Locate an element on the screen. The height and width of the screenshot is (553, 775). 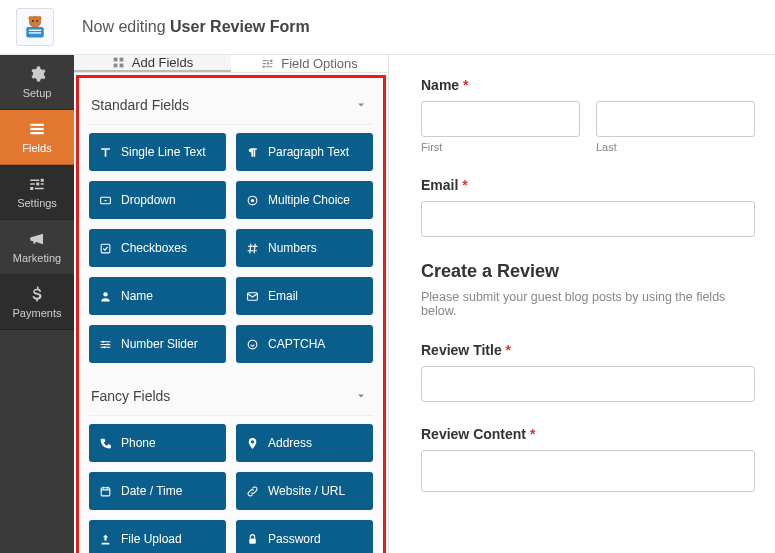
person-icon is located at coordinates (106, 296).